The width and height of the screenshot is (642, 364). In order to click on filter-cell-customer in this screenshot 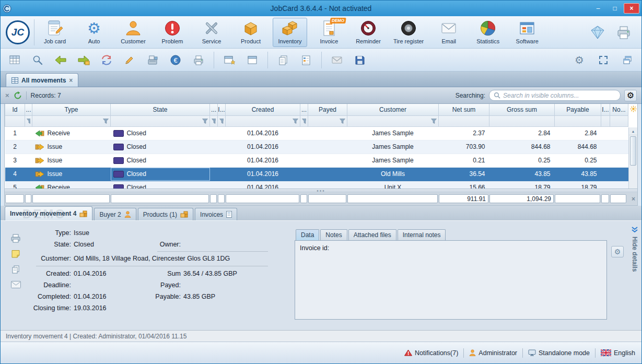, I will do `click(393, 121)`.